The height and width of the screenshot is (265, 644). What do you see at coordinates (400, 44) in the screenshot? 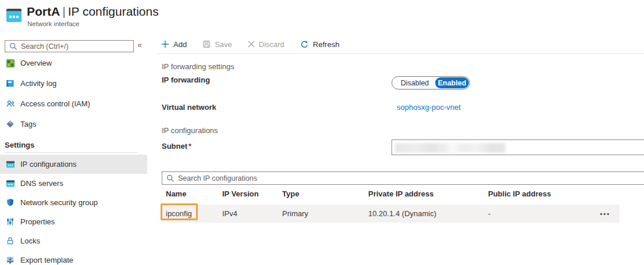
I see `command-bar: Add Save Discard Refresh` at bounding box center [400, 44].